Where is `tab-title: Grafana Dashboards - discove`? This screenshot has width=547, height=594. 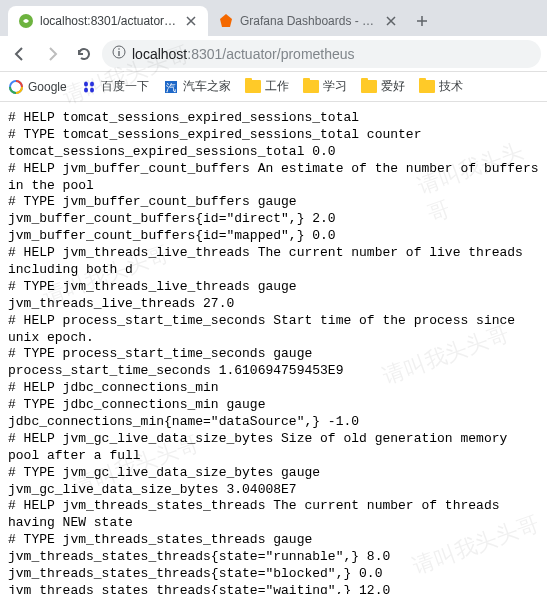
tab-title: Grafana Dashboards - discove is located at coordinates (309, 21).